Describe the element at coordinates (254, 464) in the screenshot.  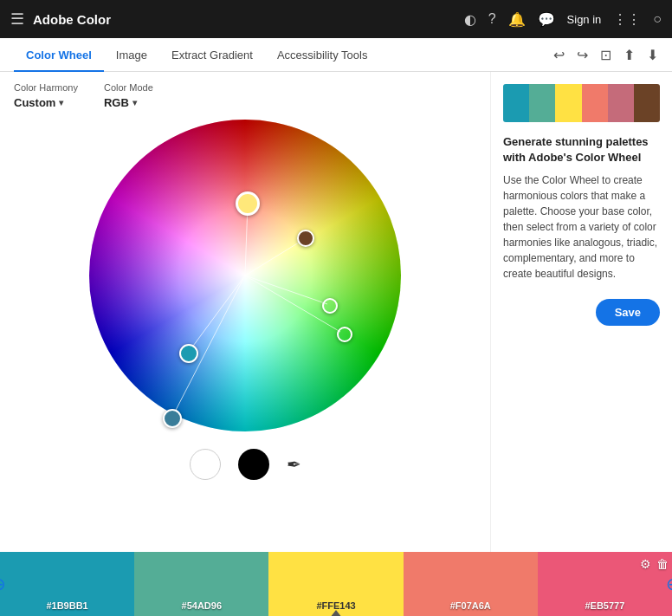
I see `black-circle` at that location.